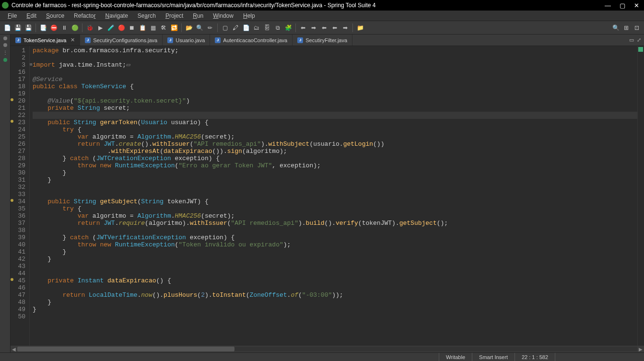 This screenshot has height=361, width=644. I want to click on spring-marker-icon, so click(5, 60).